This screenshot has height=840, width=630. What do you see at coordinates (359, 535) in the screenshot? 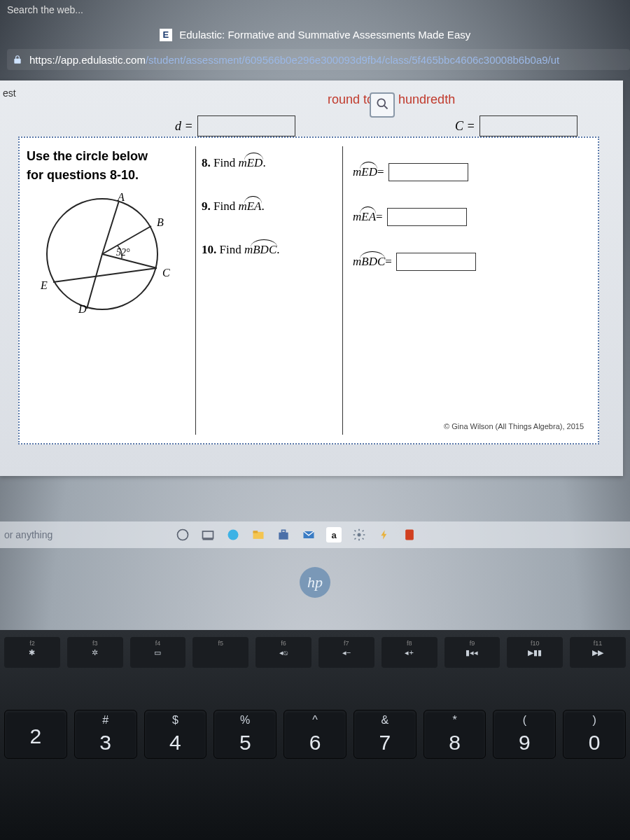
I see `settings-icon` at bounding box center [359, 535].